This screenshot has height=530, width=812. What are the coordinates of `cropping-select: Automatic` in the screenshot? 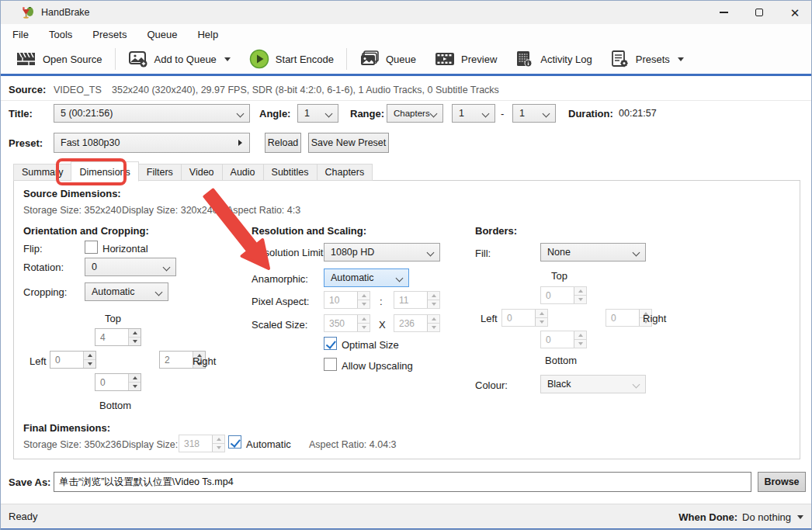 It's located at (127, 292).